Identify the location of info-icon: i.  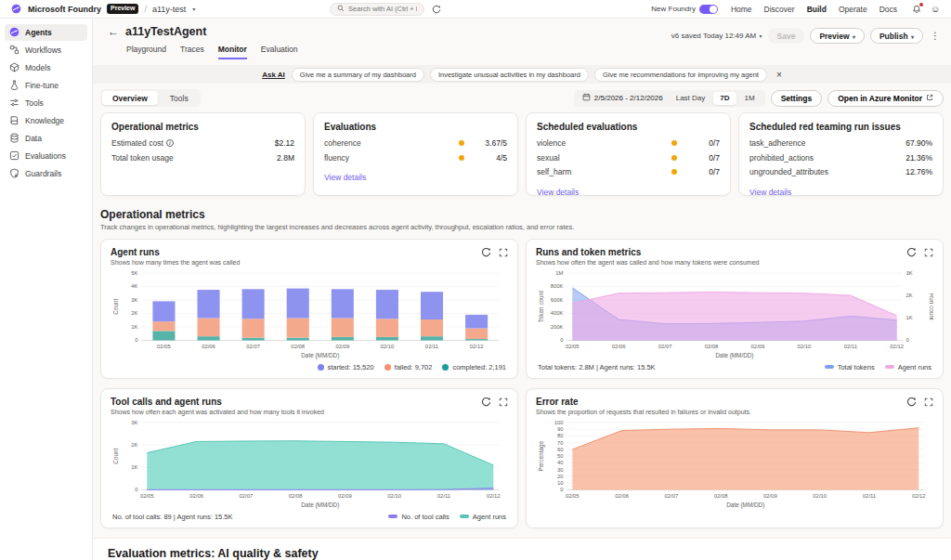
(170, 143).